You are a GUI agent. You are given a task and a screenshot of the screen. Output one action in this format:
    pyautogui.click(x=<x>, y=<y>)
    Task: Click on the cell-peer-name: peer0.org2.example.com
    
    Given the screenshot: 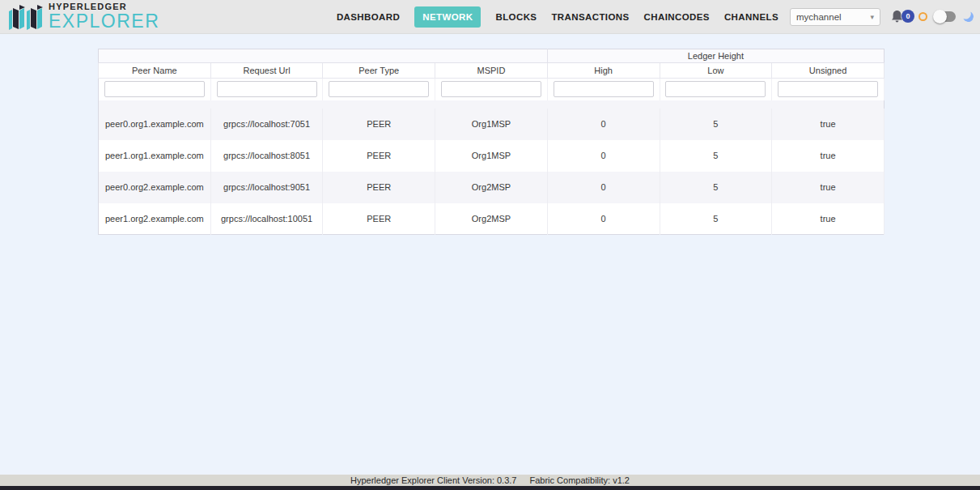 What is the action you would take?
    pyautogui.click(x=155, y=188)
    